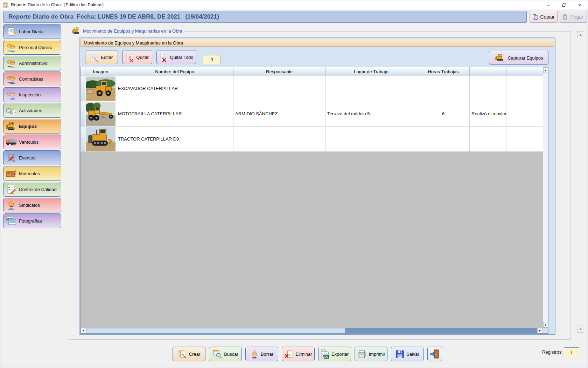 Image resolution: width=588 pixels, height=368 pixels. Describe the element at coordinates (38, 189) in the screenshot. I see `sidebar-item-label: Control de Calidad` at that location.